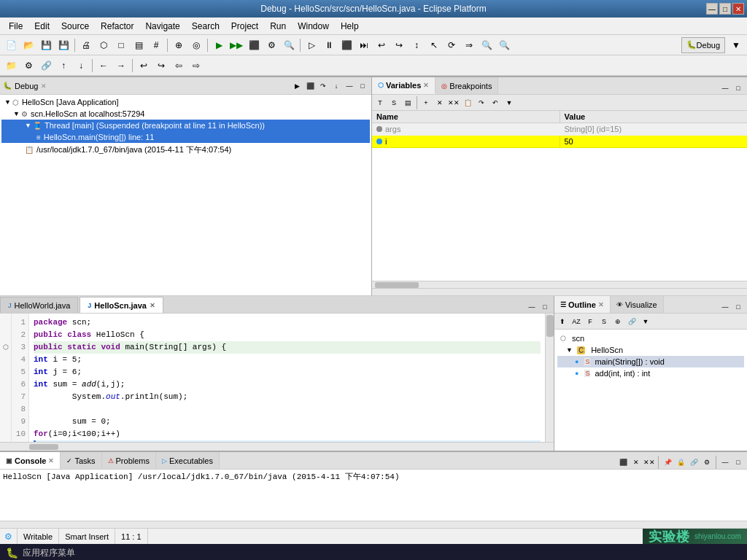 The height and width of the screenshot is (560, 747). What do you see at coordinates (434, 45) in the screenshot?
I see `tb-btn-22: ↖` at bounding box center [434, 45].